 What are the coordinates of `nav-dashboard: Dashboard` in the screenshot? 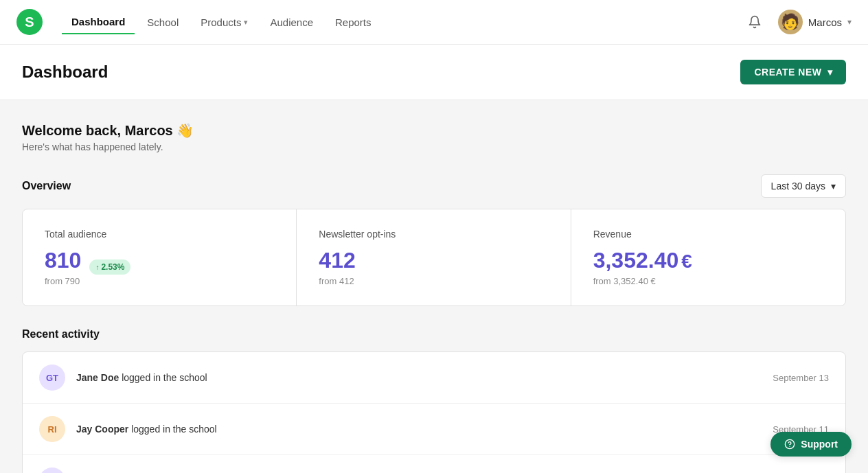 It's located at (98, 22).